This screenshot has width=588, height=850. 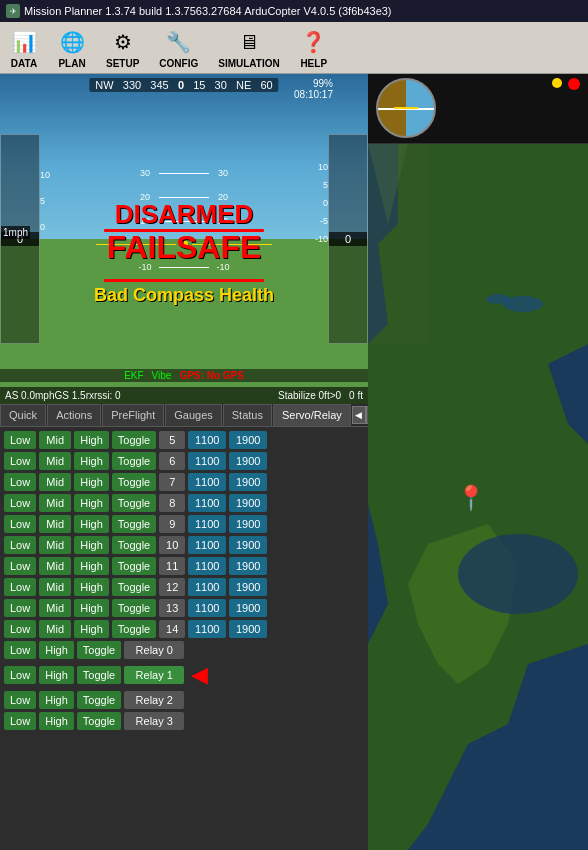 What do you see at coordinates (92, 629) in the screenshot?
I see `servo-14-high-btn: High` at bounding box center [92, 629].